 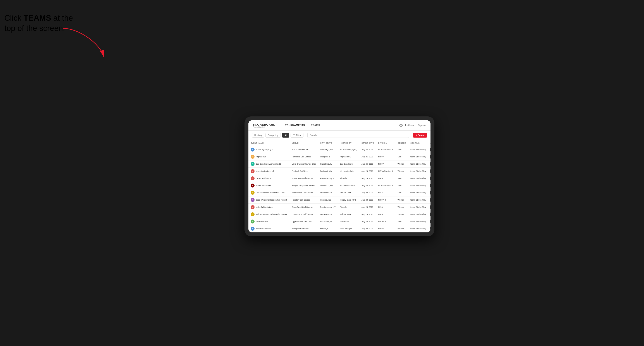 What do you see at coordinates (294, 135) in the screenshot?
I see `filter-lines-icon` at bounding box center [294, 135].